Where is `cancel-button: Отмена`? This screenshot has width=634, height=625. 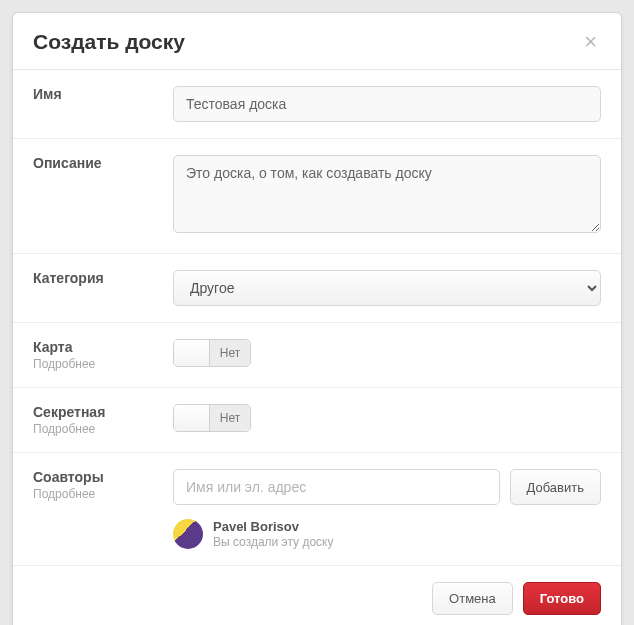 cancel-button: Отмена is located at coordinates (472, 598).